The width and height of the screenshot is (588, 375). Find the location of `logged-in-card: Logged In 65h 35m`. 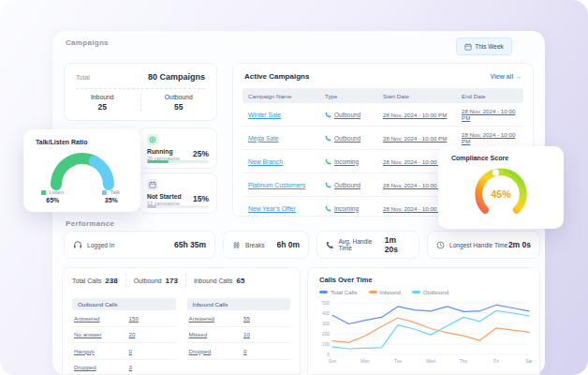

logged-in-card: Logged In 65h 35m is located at coordinates (140, 245).